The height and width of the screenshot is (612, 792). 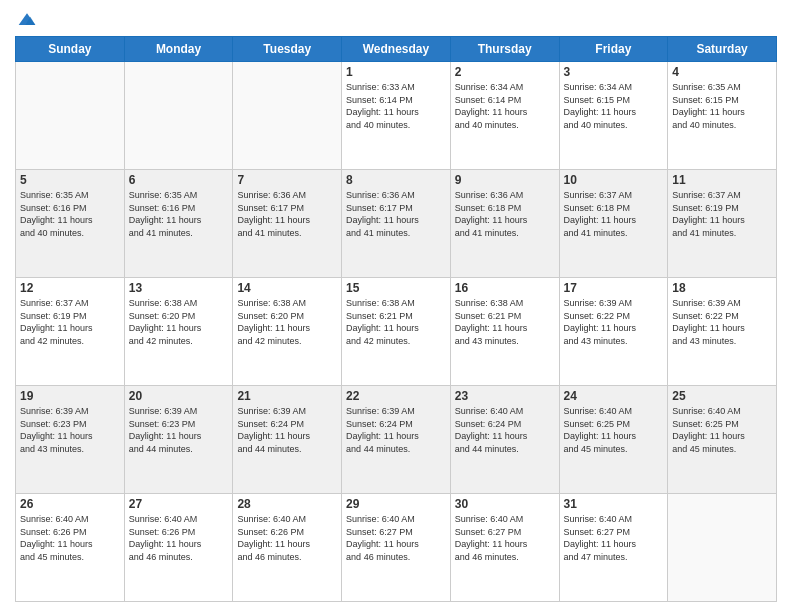 What do you see at coordinates (287, 288) in the screenshot?
I see `day-number: 14` at bounding box center [287, 288].